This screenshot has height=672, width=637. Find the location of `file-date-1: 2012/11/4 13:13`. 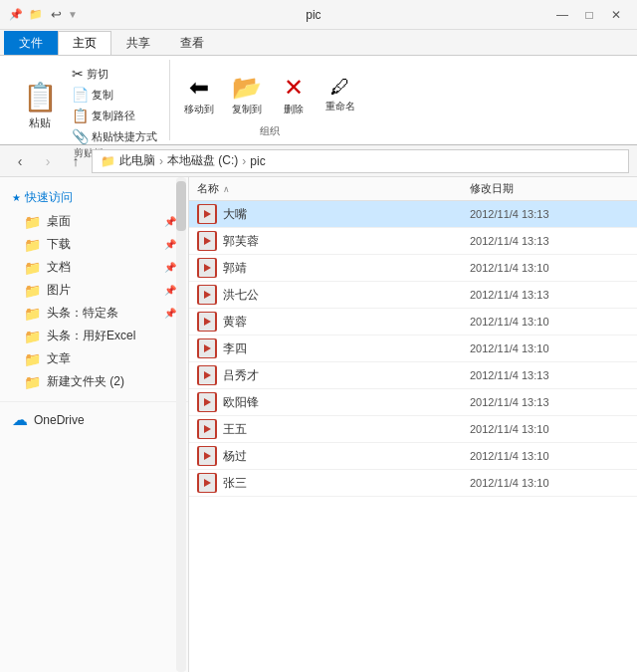

file-date-1: 2012/11/4 13:13 is located at coordinates (549, 241).